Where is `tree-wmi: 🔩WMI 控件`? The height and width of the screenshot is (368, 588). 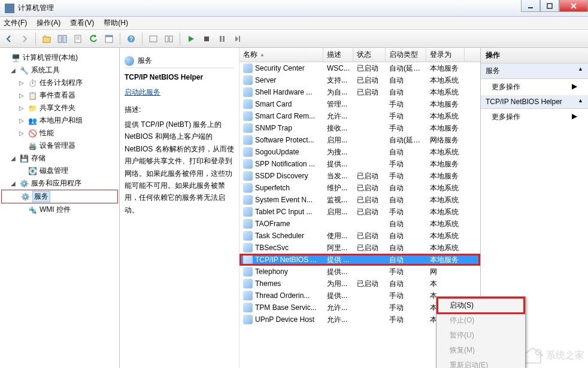 tree-wmi: 🔩WMI 控件 is located at coordinates (60, 209).